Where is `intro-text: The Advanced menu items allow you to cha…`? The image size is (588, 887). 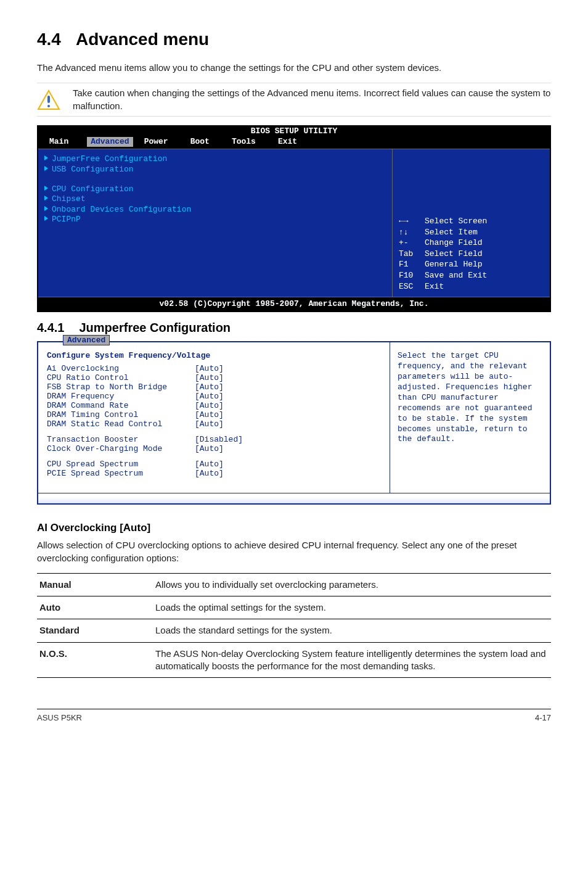
intro-text: The Advanced menu items allow you to cha… is located at coordinates (294, 68).